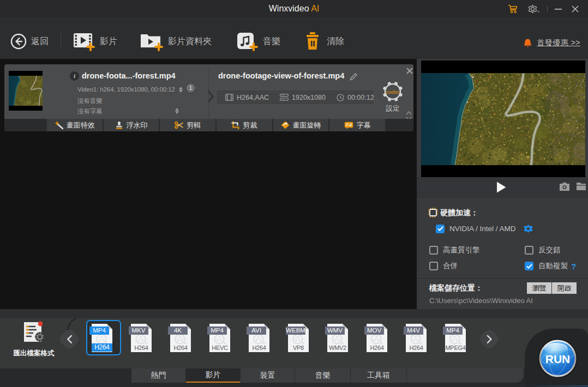 The width and height of the screenshot is (588, 387). I want to click on open-button: 開啟, so click(564, 288).